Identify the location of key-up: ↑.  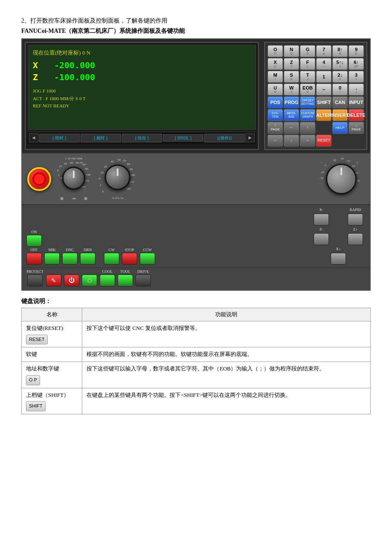
(308, 128).